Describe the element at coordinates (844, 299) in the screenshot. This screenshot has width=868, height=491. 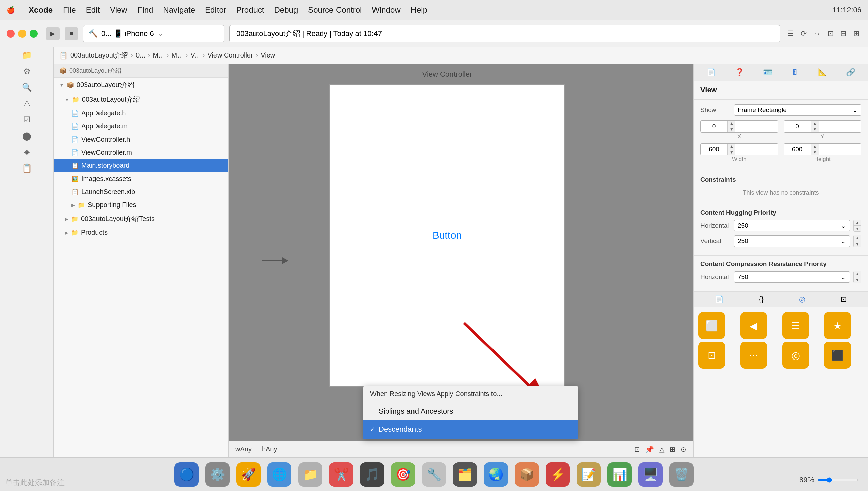
I see `tab-size-icon: ⊡` at that location.